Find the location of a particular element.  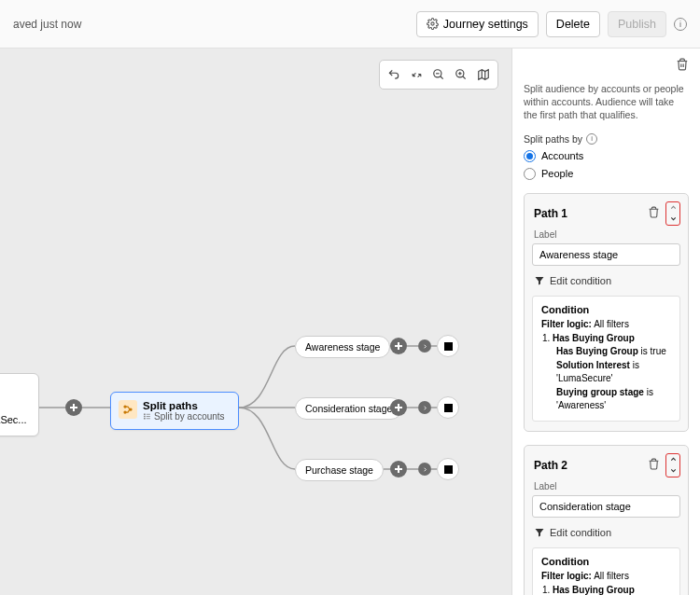

undo-button is located at coordinates (394, 75).